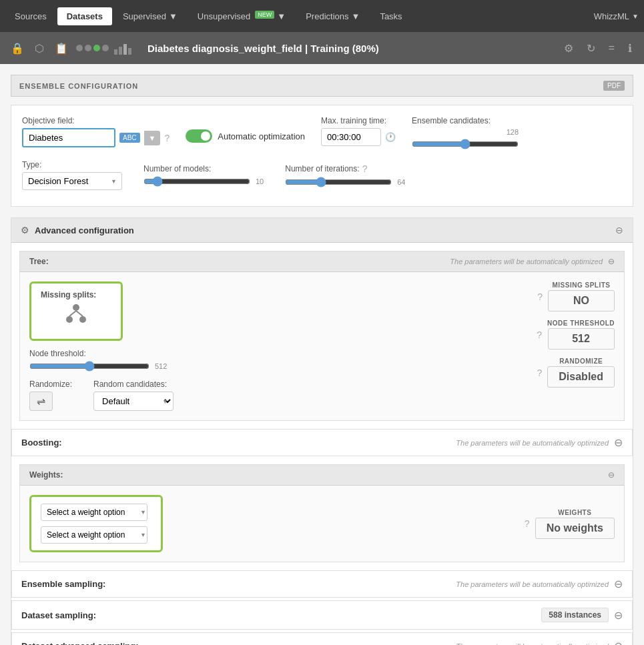 Image resolution: width=644 pixels, height=645 pixels. What do you see at coordinates (527, 524) in the screenshot?
I see `weights-help-icon: ?` at bounding box center [527, 524].